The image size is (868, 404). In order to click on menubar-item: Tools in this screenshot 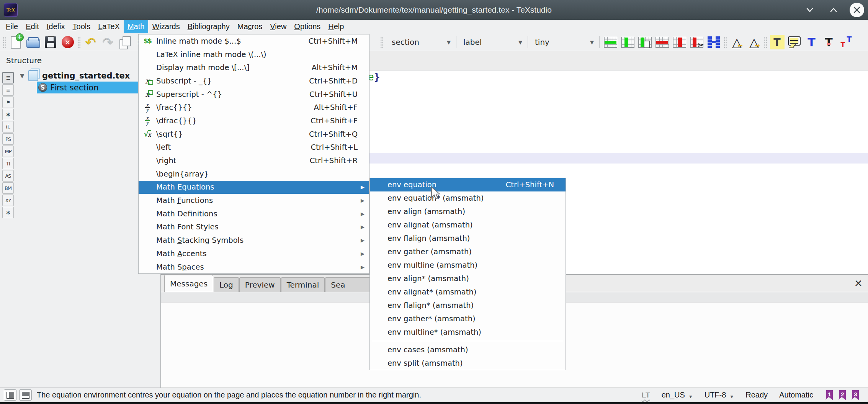, I will do `click(82, 27)`.